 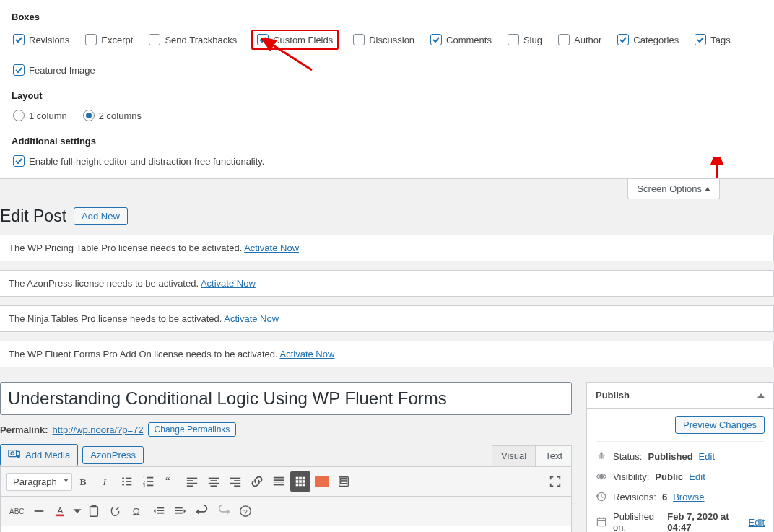 What do you see at coordinates (555, 481) in the screenshot?
I see `fullscreen-icon` at bounding box center [555, 481].